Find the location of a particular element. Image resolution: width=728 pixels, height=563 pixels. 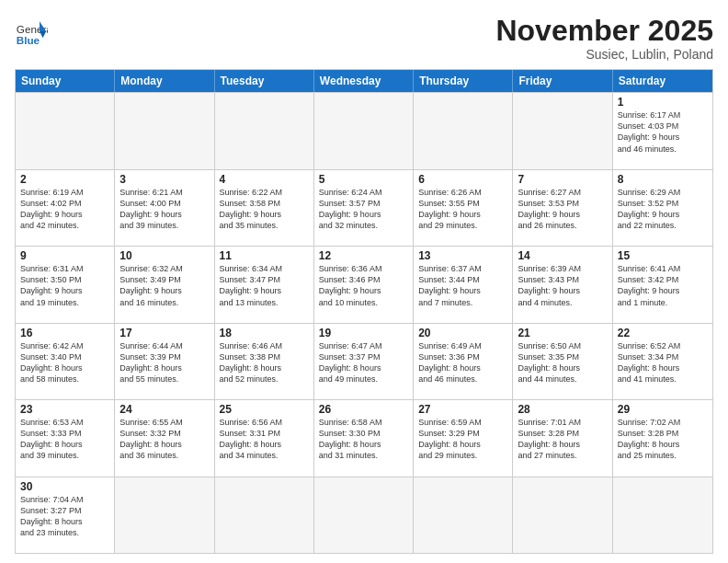

calendar-row-4: 23Sunrise: 6:53 AM Sunset: 3:33 PM Dayli… is located at coordinates (364, 438).